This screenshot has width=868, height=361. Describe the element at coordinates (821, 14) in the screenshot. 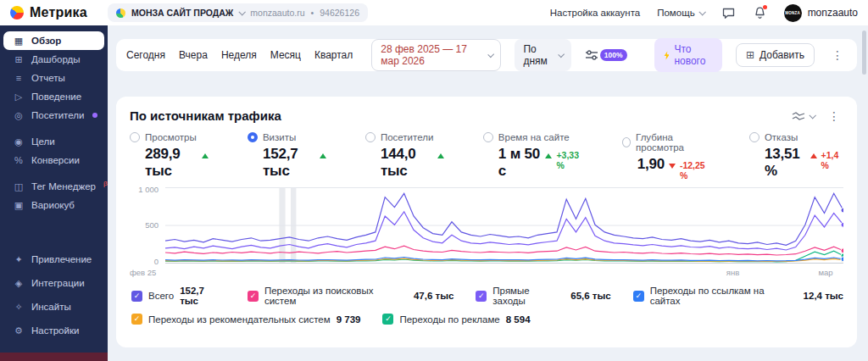

I see `user-menu: MONZA monzaauto` at that location.